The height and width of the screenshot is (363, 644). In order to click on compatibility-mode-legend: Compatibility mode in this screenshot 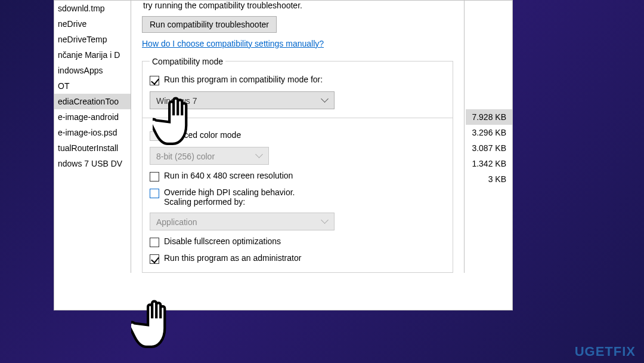, I will do `click(187, 61)`.